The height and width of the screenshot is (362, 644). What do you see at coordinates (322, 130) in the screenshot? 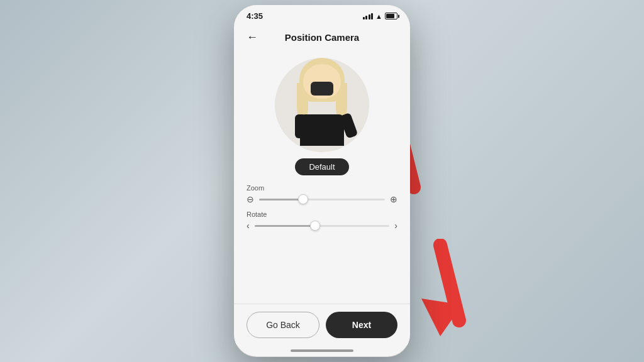
I see `avatar-shirt` at bounding box center [322, 130].